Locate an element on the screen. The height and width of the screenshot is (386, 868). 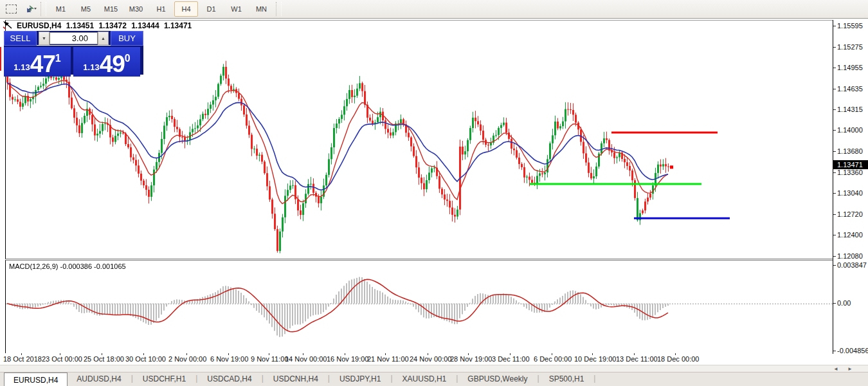
chart-tab-bar: EURUSD,H4AUDUSD,H4|USDCHF,H1|USDCAD,H4|U… is located at coordinates (434, 379).